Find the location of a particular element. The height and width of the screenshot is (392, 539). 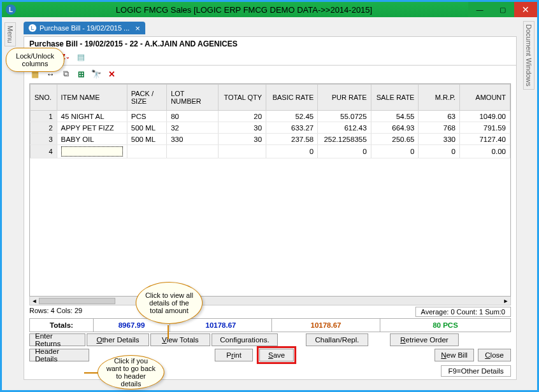

horizontal-scrollbar: ◄ ► is located at coordinates (270, 301).